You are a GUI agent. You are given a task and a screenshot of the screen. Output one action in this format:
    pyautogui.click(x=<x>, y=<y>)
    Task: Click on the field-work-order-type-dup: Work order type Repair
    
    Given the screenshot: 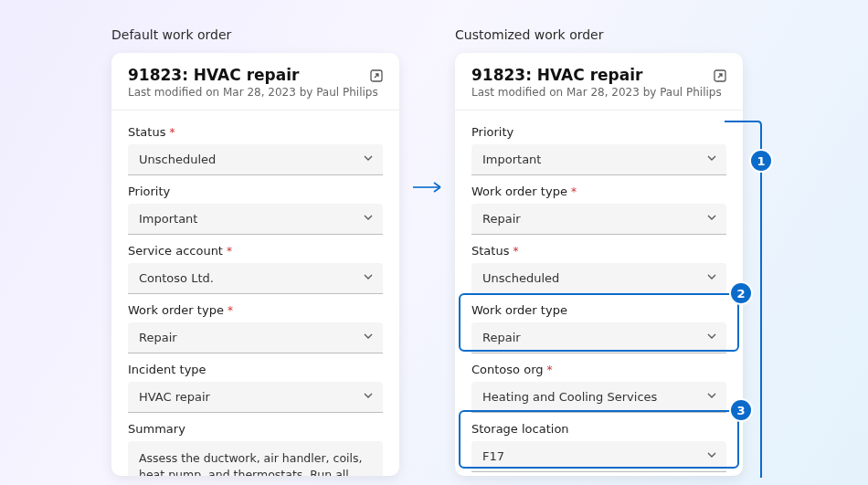 What is the action you would take?
    pyautogui.click(x=599, y=329)
    